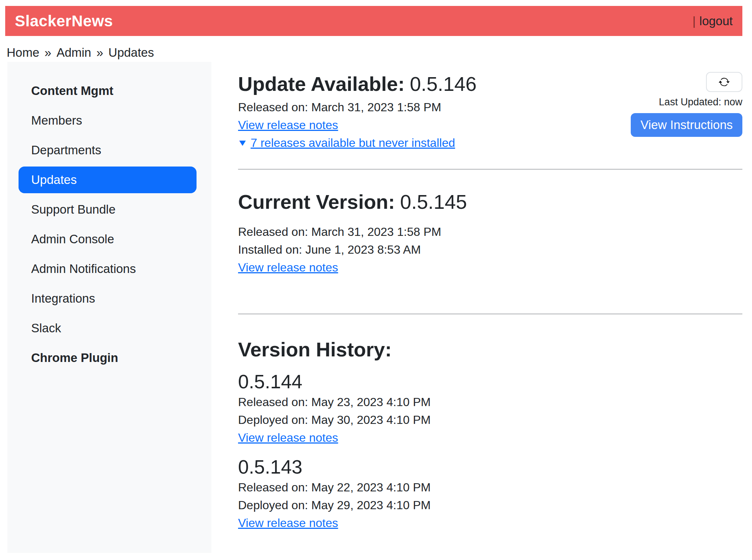 Image resolution: width=752 pixels, height=560 pixels. I want to click on header-right: | logout, so click(713, 21).